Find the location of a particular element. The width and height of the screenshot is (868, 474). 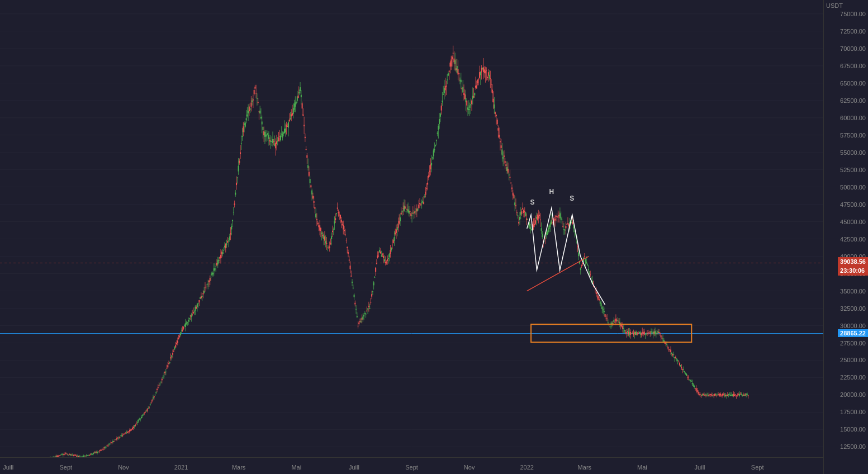

price-label: 57500.00 is located at coordinates (853, 135).